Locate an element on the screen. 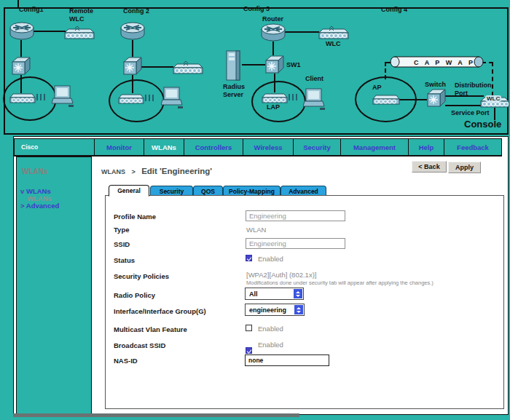 Image resolution: width=510 pixels, height=420 pixels. nav-wlans: WLANs is located at coordinates (165, 147).